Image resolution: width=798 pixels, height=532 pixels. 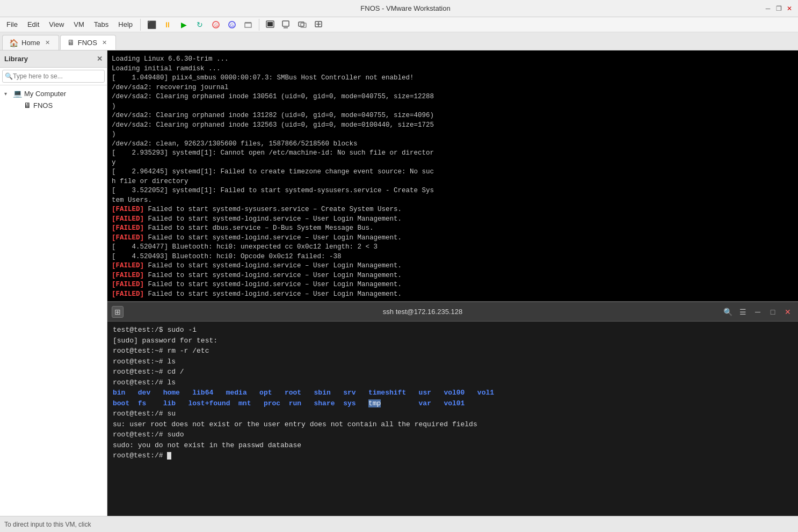 I want to click on toolbar-pause-btn: ⏸, so click(x=168, y=25).